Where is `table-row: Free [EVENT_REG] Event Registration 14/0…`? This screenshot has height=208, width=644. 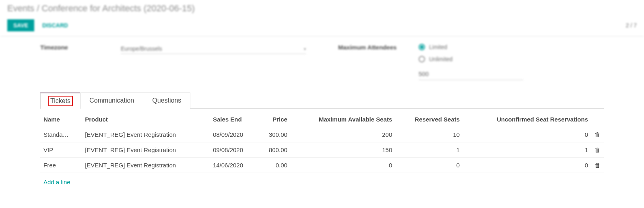 table-row: Free [EVENT_REG] Event Registration 14/0… is located at coordinates (322, 165).